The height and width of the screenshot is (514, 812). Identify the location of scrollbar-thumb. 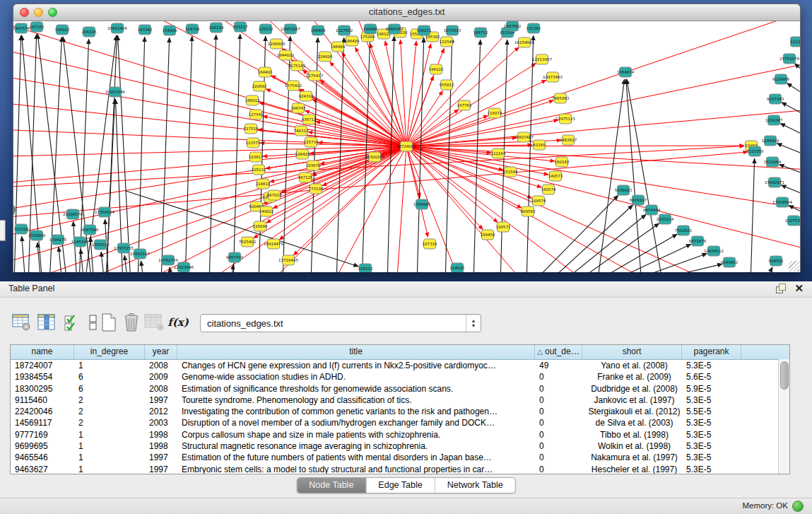
(784, 375).